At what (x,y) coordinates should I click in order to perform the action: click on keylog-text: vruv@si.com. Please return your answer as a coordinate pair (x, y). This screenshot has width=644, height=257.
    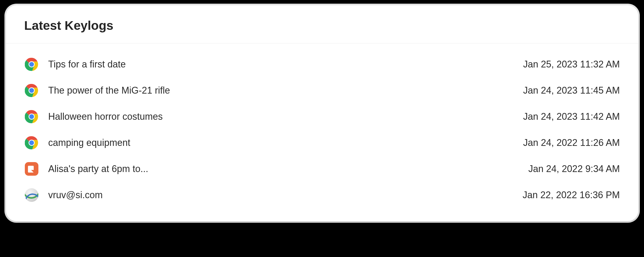
    Looking at the image, I should click on (286, 195).